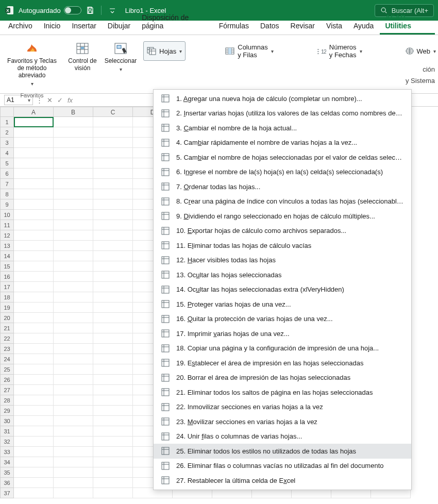 This screenshot has height=504, width=438. Describe the element at coordinates (73, 112) in the screenshot. I see `column-header: B` at that location.